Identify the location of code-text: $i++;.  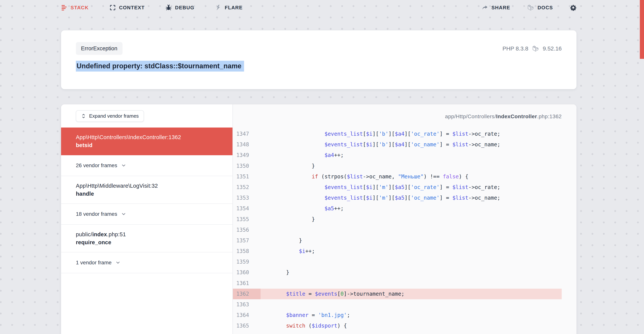
(288, 251).